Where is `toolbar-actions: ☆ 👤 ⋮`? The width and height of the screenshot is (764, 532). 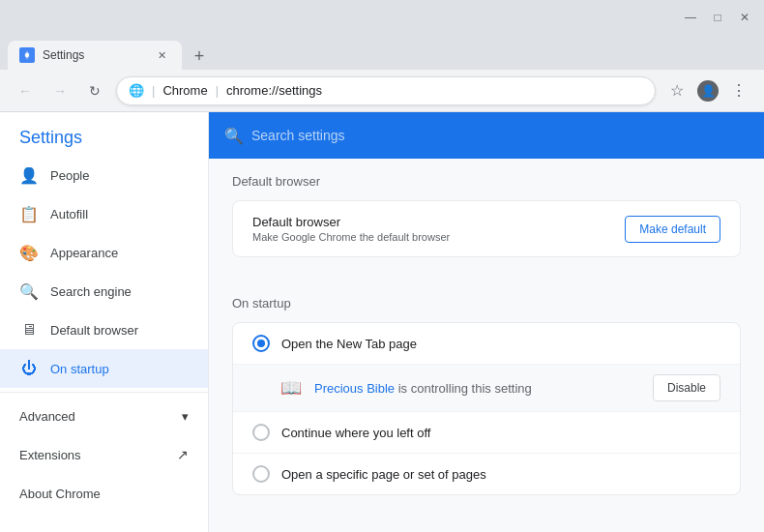 toolbar-actions: ☆ 👤 ⋮ is located at coordinates (708, 91).